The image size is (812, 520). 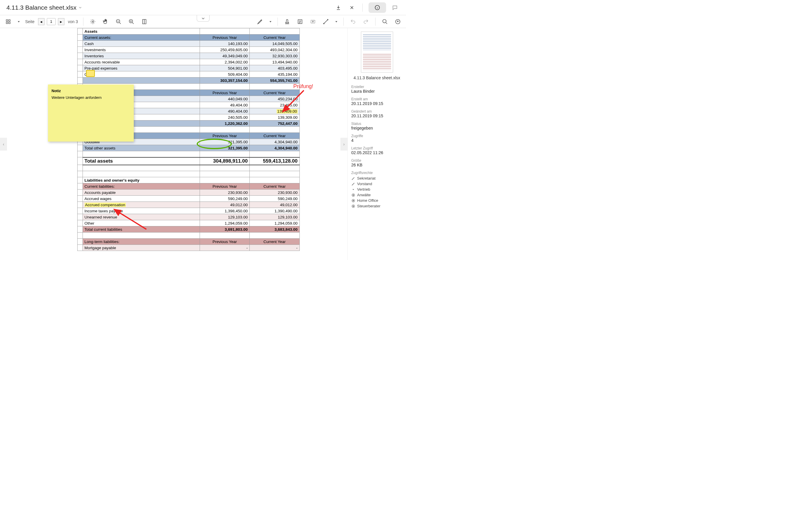 I want to click on zoom-in-button, so click(x=131, y=22).